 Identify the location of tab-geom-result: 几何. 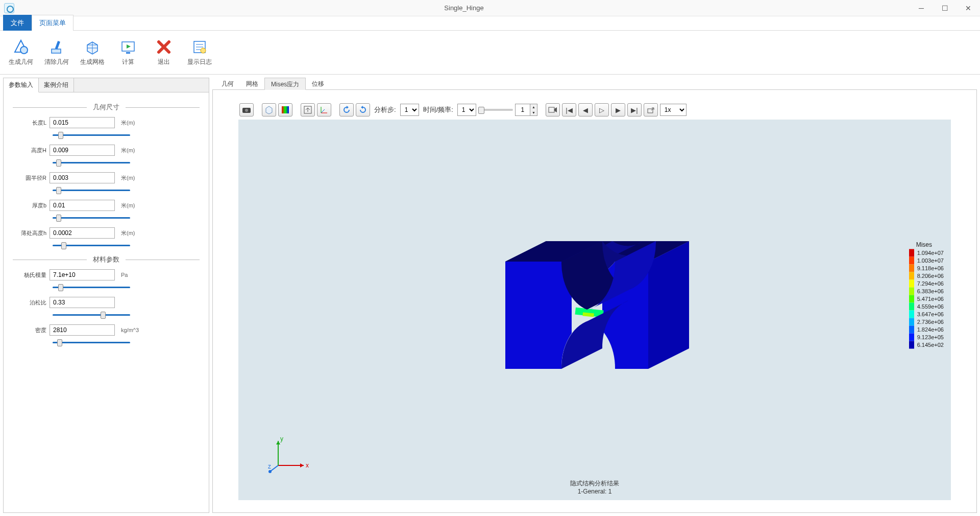
(228, 84).